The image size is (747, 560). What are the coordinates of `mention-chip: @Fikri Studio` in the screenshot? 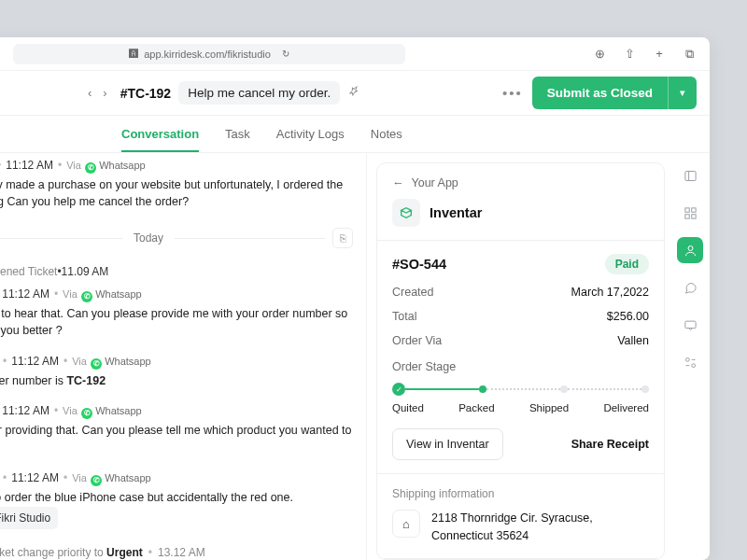 It's located at (29, 518).